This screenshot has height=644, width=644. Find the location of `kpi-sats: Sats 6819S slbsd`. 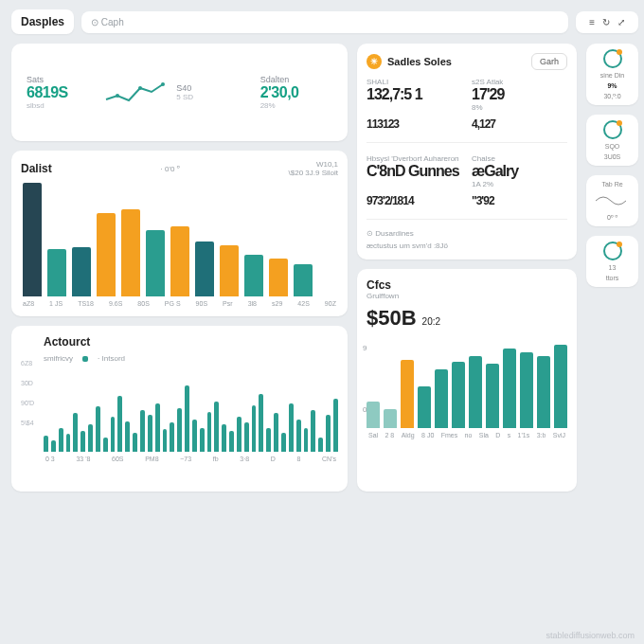

kpi-sats: Sats 6819S slbsd is located at coordinates (63, 93).